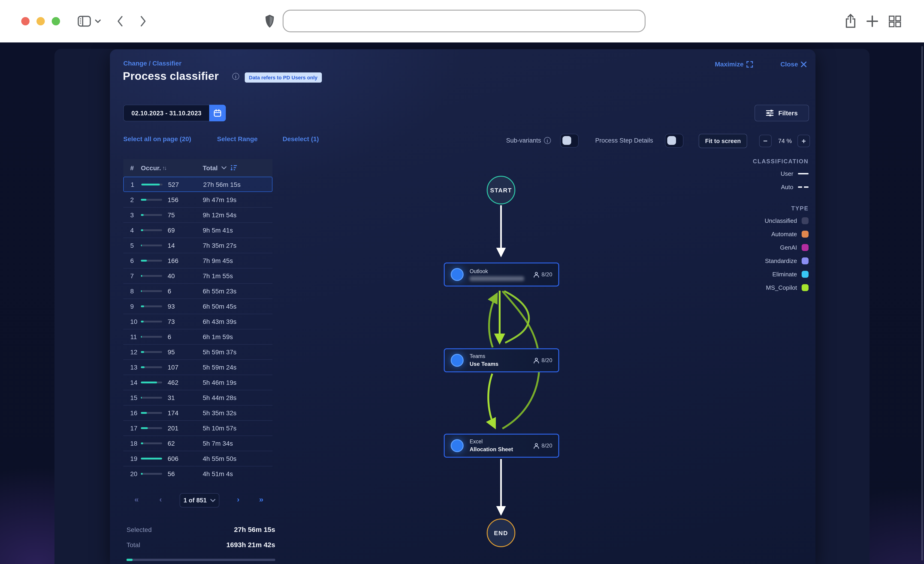 Image resolution: width=924 pixels, height=564 pixels. Describe the element at coordinates (200, 500) in the screenshot. I see `page-select: 1 of 851` at that location.